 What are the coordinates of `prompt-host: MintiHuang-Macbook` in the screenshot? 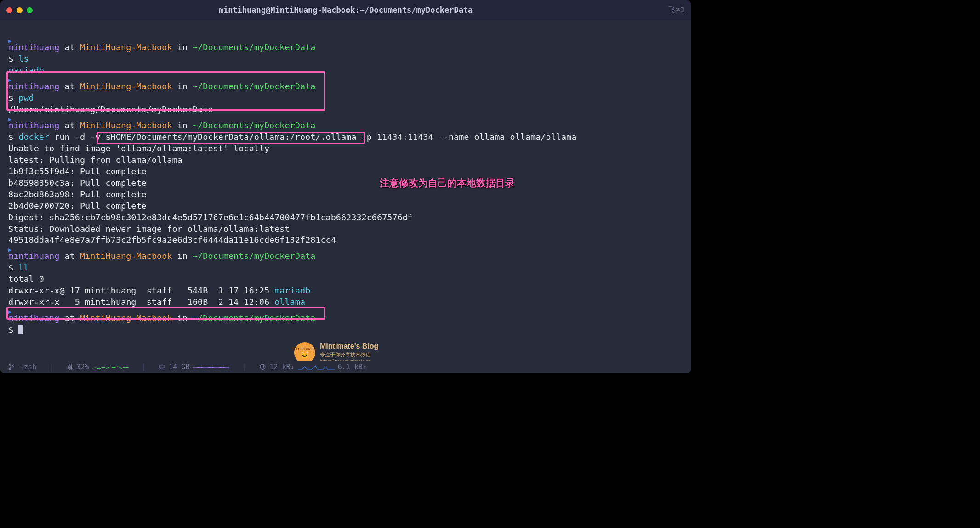 It's located at (126, 47).